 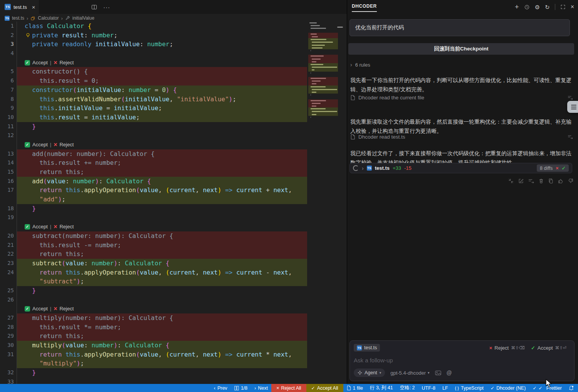 What do you see at coordinates (521, 181) in the screenshot?
I see `edit-icon` at bounding box center [521, 181].